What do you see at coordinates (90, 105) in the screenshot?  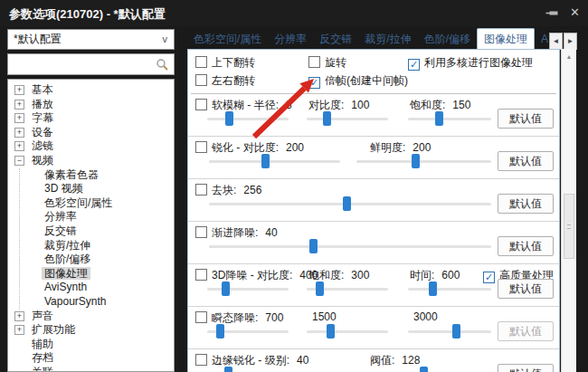 I see `tree-item: +播放` at bounding box center [90, 105].